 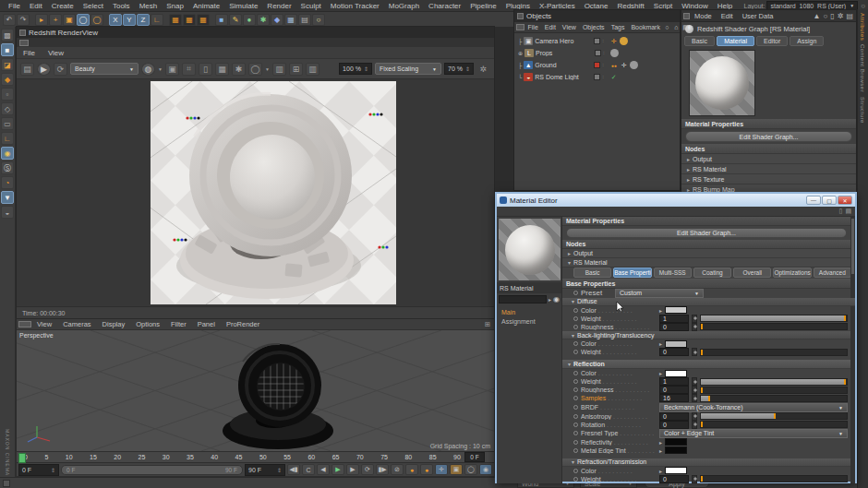 What do you see at coordinates (179, 325) in the screenshot?
I see `viewport-menu-item: Filter` at bounding box center [179, 325].